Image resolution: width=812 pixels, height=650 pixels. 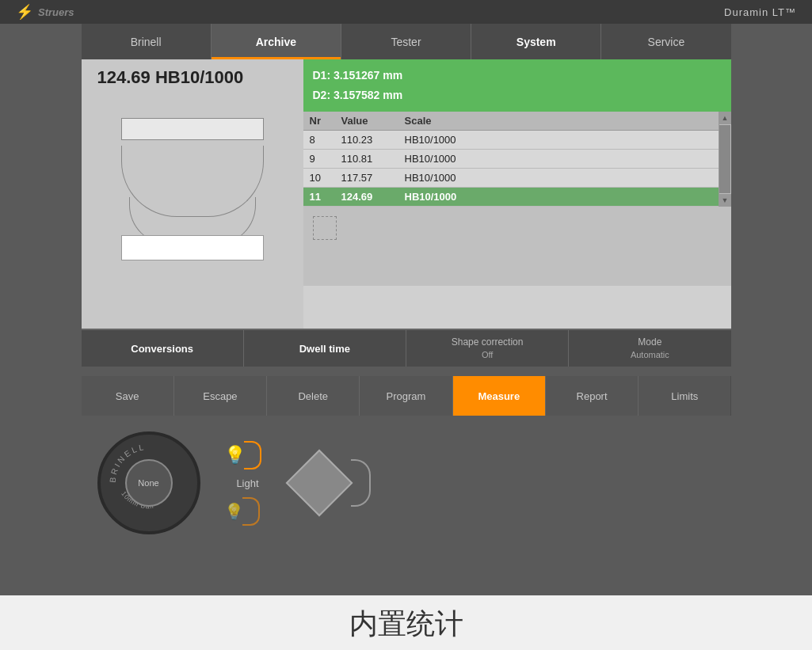 What do you see at coordinates (373, 177) in the screenshot?
I see `cell-value-2: 117.57` at bounding box center [373, 177].